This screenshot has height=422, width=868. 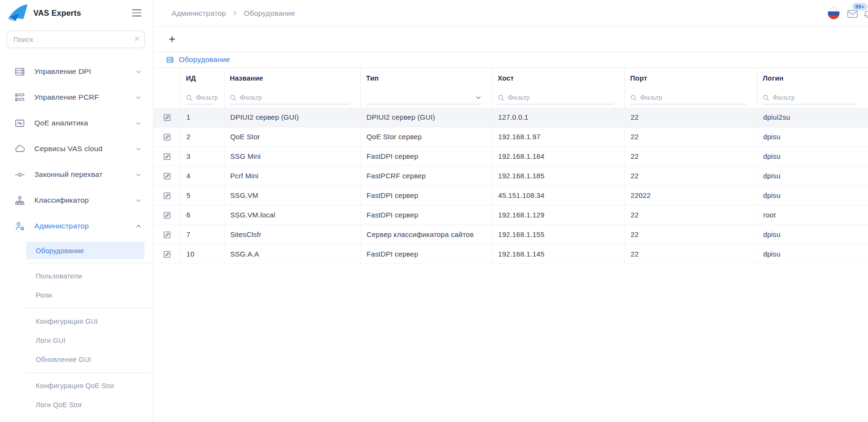 I want to click on filter-cell-тип, so click(x=426, y=98).